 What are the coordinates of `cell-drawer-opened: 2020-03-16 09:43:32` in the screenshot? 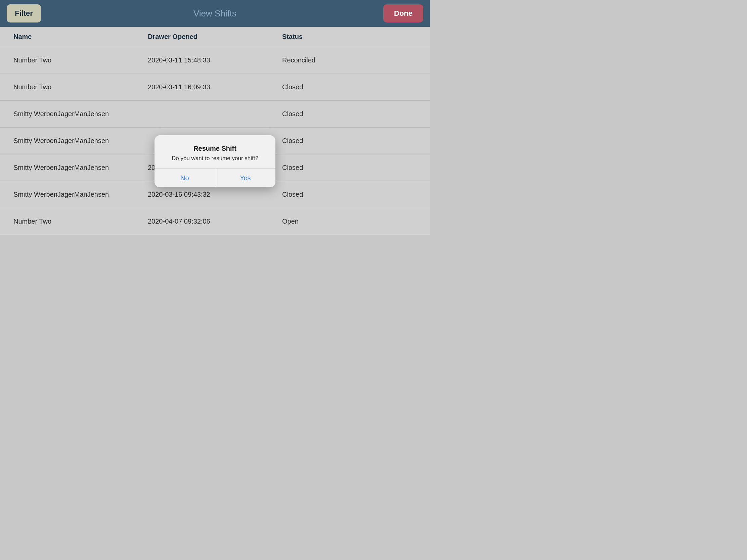 It's located at (215, 194).